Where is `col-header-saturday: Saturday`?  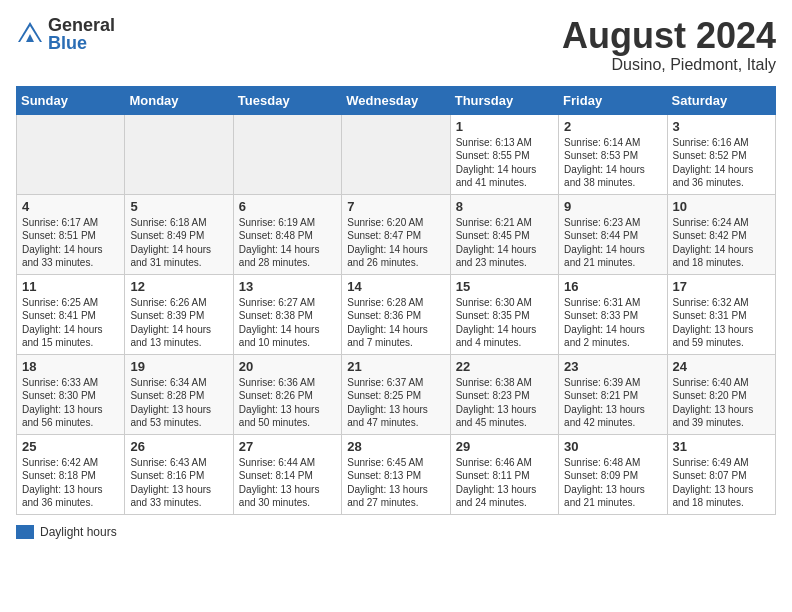
col-header-saturday: Saturday is located at coordinates (721, 100).